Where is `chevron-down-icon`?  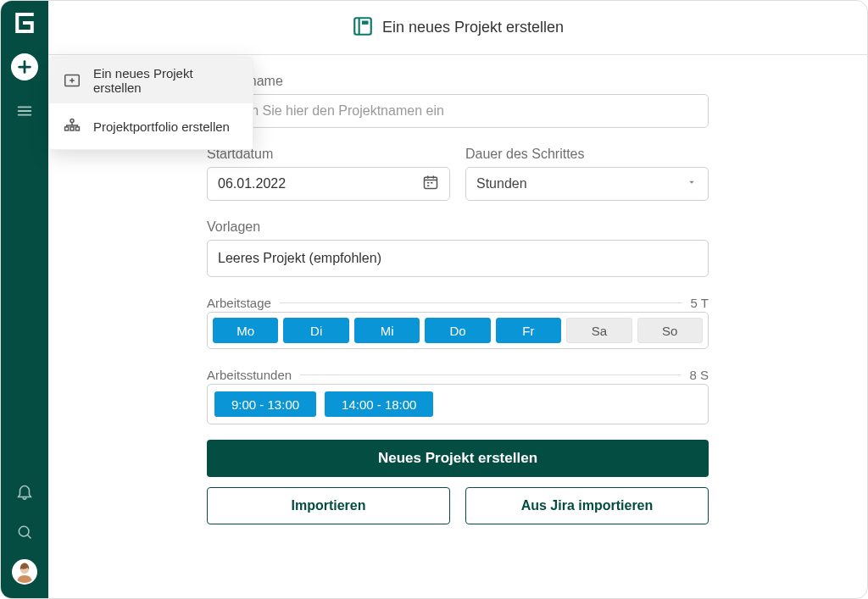 chevron-down-icon is located at coordinates (692, 184).